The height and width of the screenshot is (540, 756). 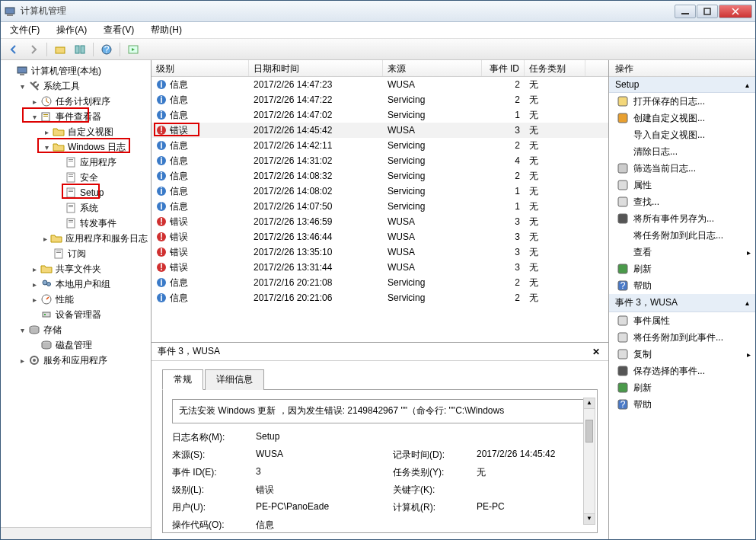 I want to click on column-h_date: 日期和时间, so click(x=316, y=69).